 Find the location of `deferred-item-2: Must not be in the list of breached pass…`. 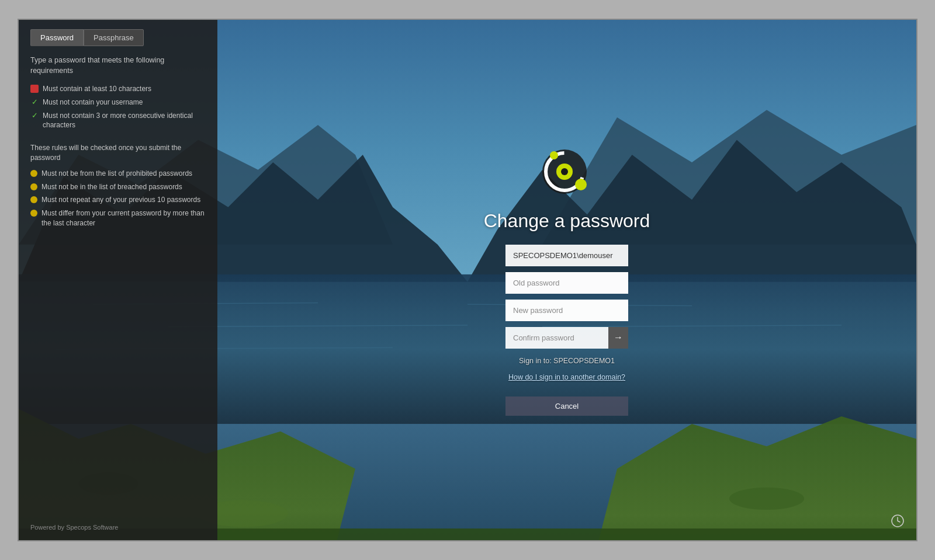

deferred-item-2: Must not be in the list of breached pass… is located at coordinates (118, 187).